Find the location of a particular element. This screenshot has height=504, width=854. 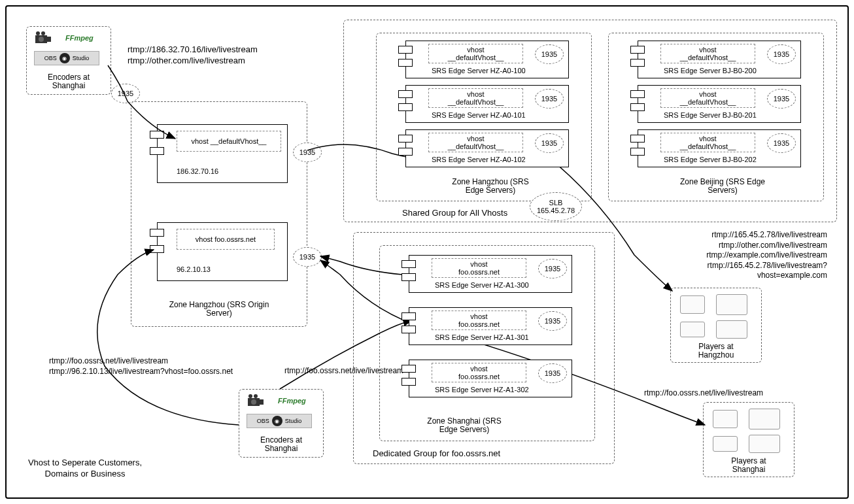

origin-ip-2: 96.2.10.13 is located at coordinates (194, 269).